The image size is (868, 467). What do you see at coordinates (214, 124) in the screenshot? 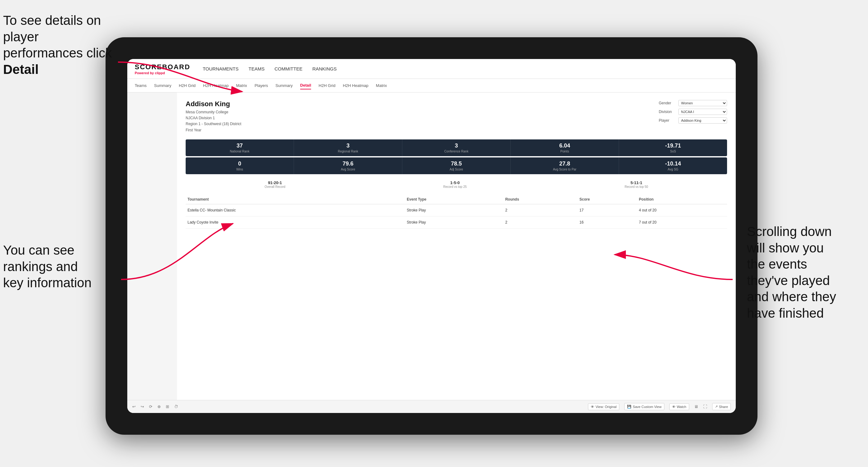
I see `player-region: Region 1 - Southwest (18) District` at bounding box center [214, 124].